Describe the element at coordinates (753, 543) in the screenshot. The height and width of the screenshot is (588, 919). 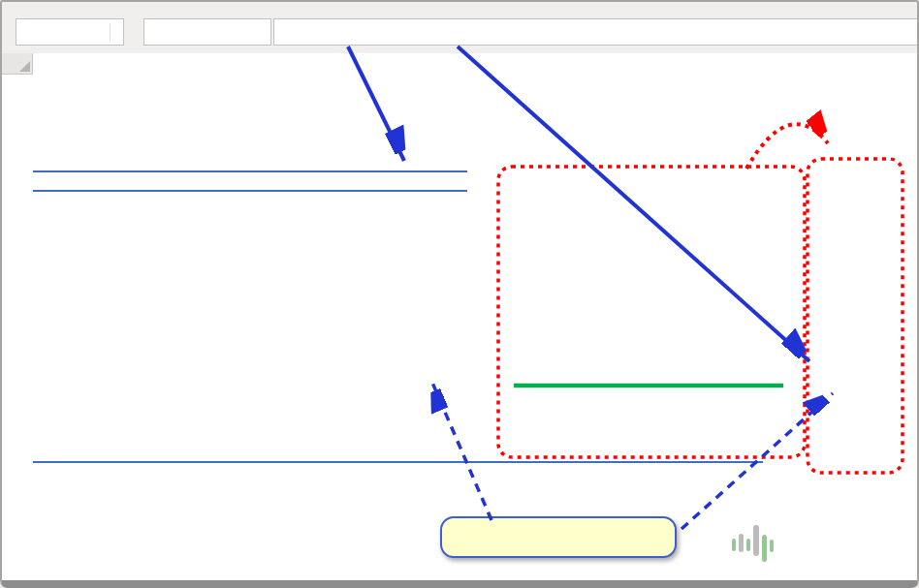
I see `equalizer-bars-icon` at that location.